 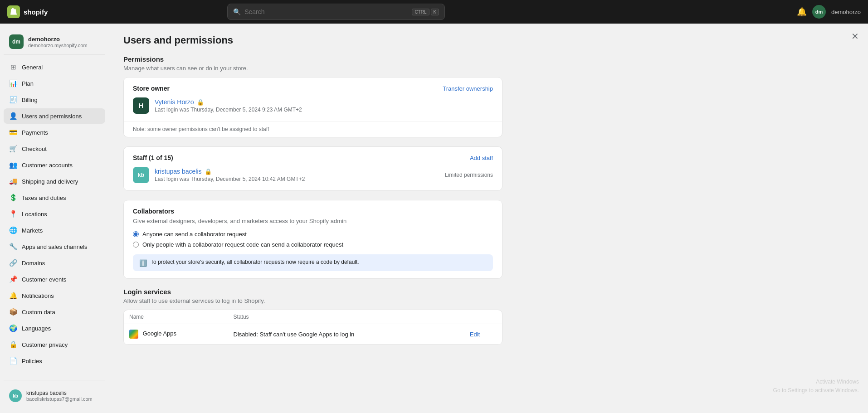 I want to click on close-button: ✕, so click(x=855, y=36).